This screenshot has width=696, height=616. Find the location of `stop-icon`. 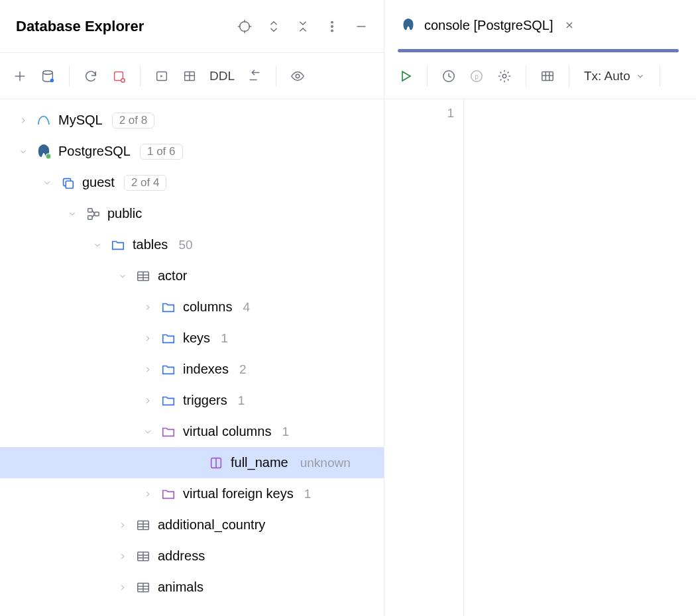

stop-icon is located at coordinates (119, 76).